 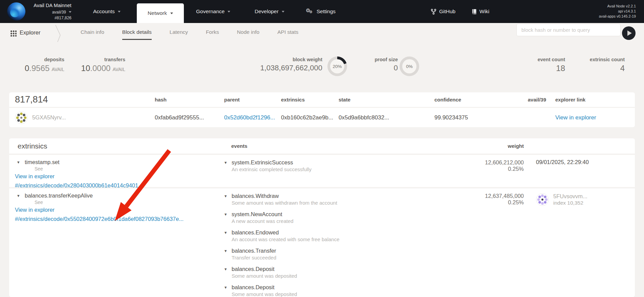 What do you see at coordinates (190, 118) in the screenshot?
I see `block-hash: 0xfab6ad9f29555...` at bounding box center [190, 118].